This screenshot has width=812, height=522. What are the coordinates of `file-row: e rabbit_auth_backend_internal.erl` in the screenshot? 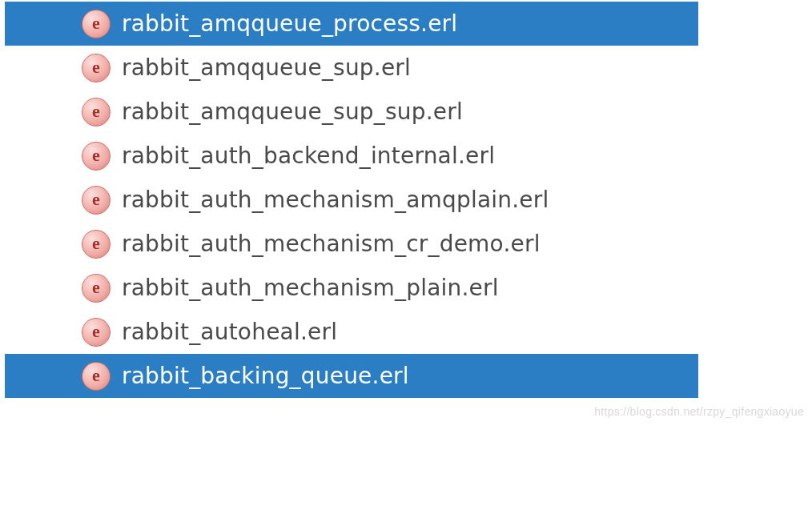 It's located at (352, 155).